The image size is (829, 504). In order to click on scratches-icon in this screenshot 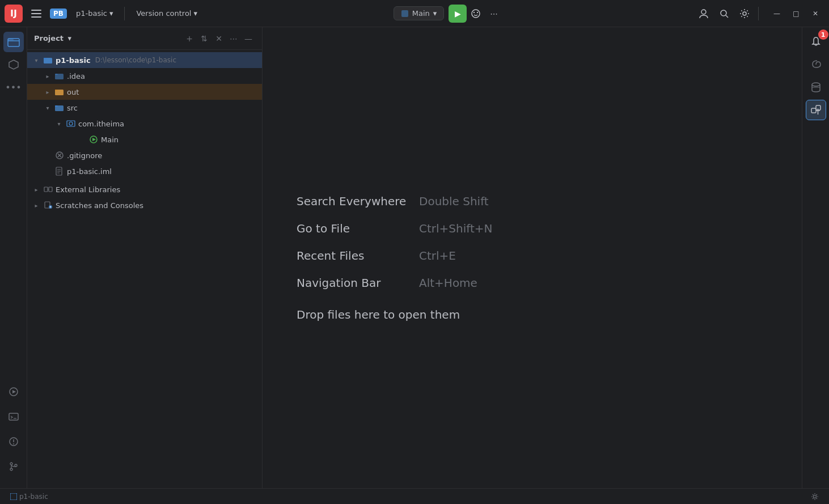, I will do `click(48, 205)`.